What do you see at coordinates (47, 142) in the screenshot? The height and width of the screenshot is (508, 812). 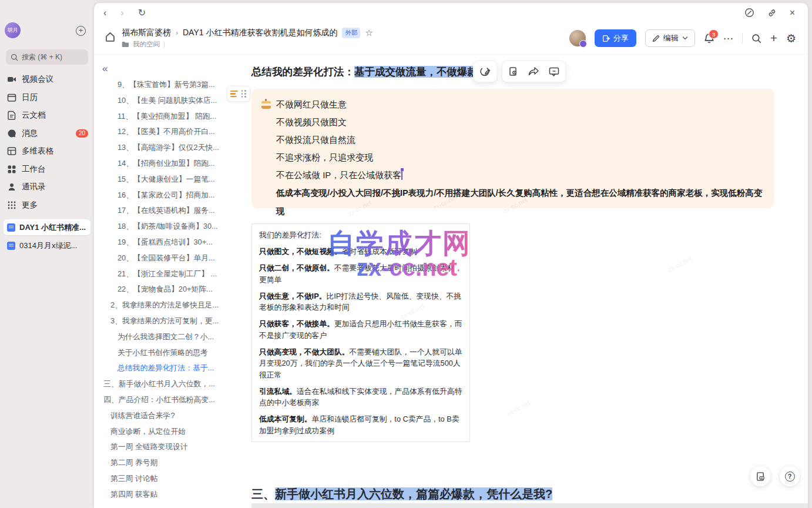 I see `sidebar-nav: 视频会议 日历 云文档 消息 20 多维表格 工作台 通讯录 更多` at bounding box center [47, 142].